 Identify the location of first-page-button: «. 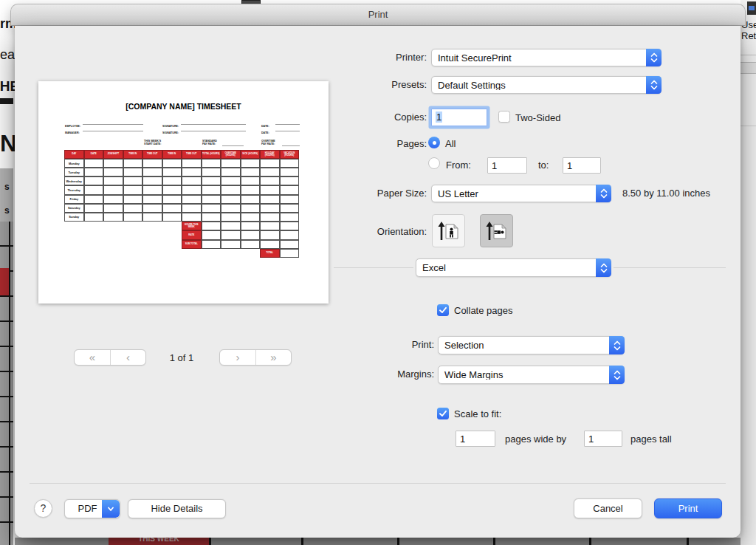
(92, 357).